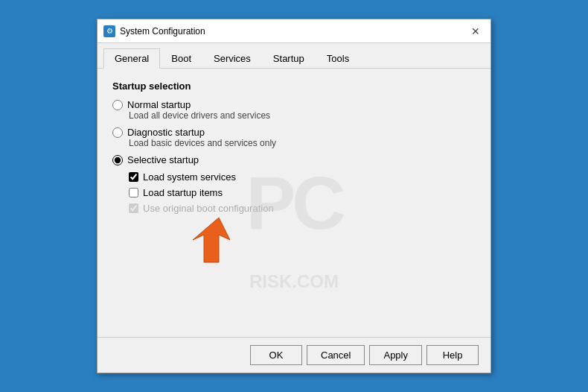  What do you see at coordinates (453, 355) in the screenshot?
I see `help-button: Help` at bounding box center [453, 355].